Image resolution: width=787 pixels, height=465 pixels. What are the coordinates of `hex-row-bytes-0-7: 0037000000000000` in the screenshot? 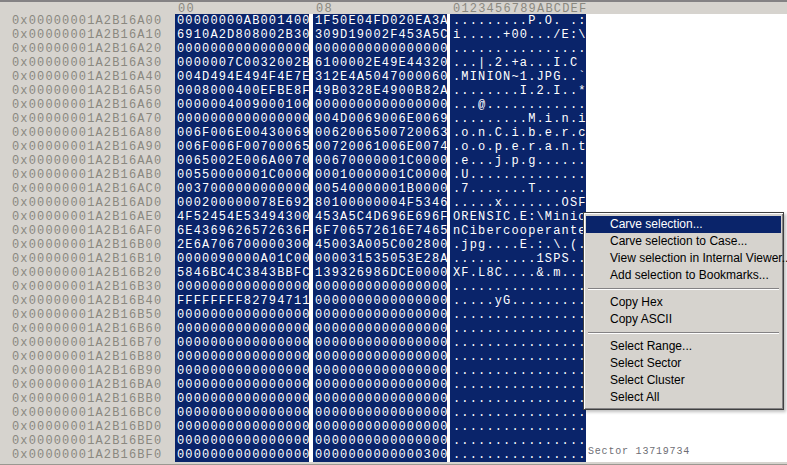 It's located at (242, 189).